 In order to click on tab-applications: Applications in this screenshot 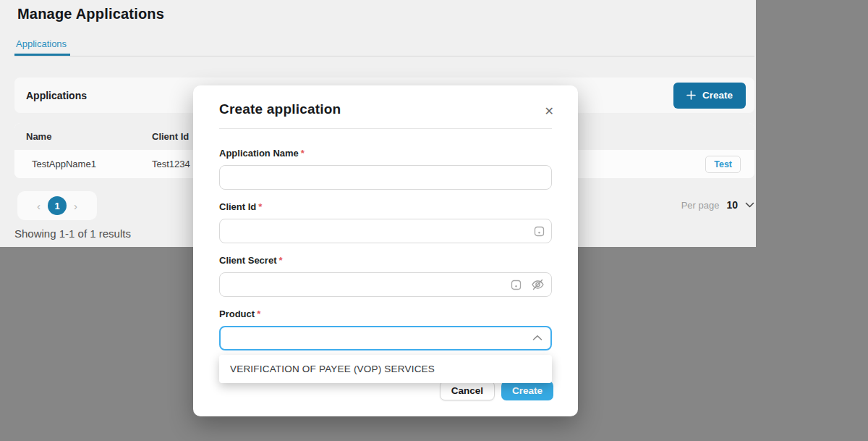, I will do `click(41, 43)`.